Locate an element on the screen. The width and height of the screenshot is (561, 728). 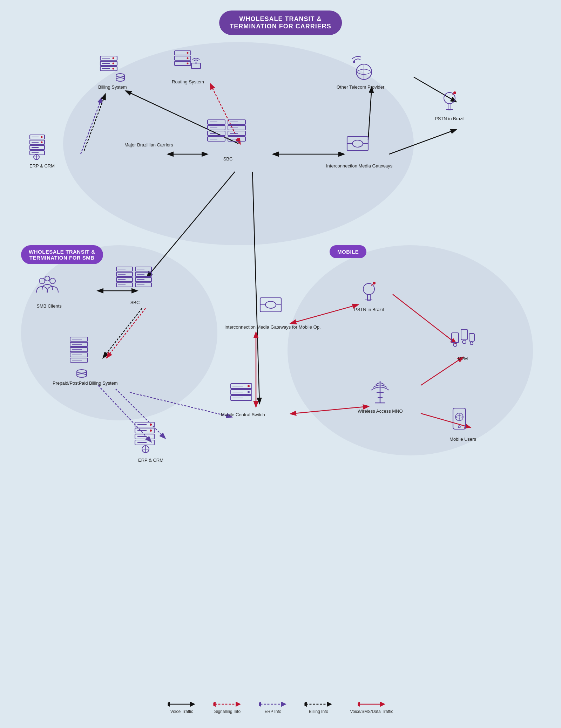
major-carriers-node: Major Brazillian Carriers is located at coordinates (149, 144).